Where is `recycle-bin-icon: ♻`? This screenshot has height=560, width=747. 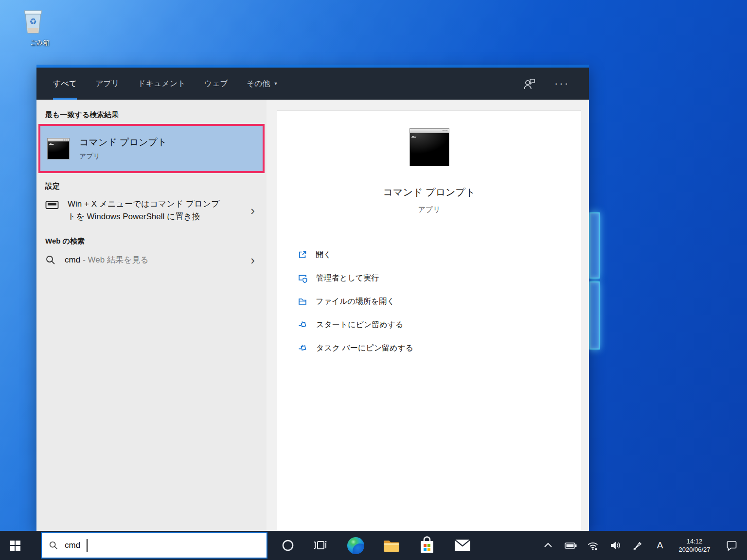
recycle-bin-icon: ♻ is located at coordinates (33, 21).